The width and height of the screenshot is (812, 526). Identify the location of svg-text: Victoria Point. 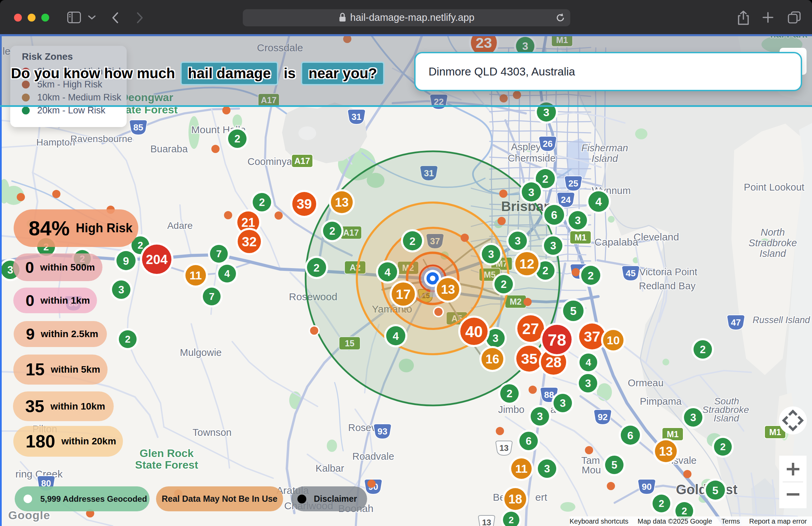
(668, 272).